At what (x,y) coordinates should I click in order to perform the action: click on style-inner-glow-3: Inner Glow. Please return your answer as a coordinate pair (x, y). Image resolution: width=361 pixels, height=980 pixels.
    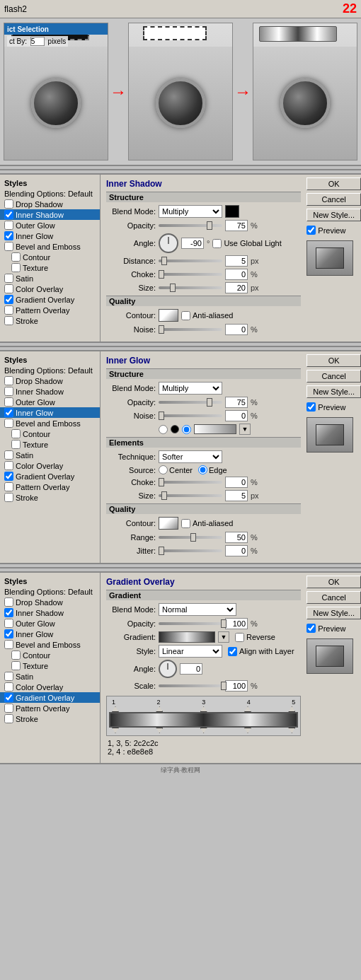
    Looking at the image, I should click on (50, 634).